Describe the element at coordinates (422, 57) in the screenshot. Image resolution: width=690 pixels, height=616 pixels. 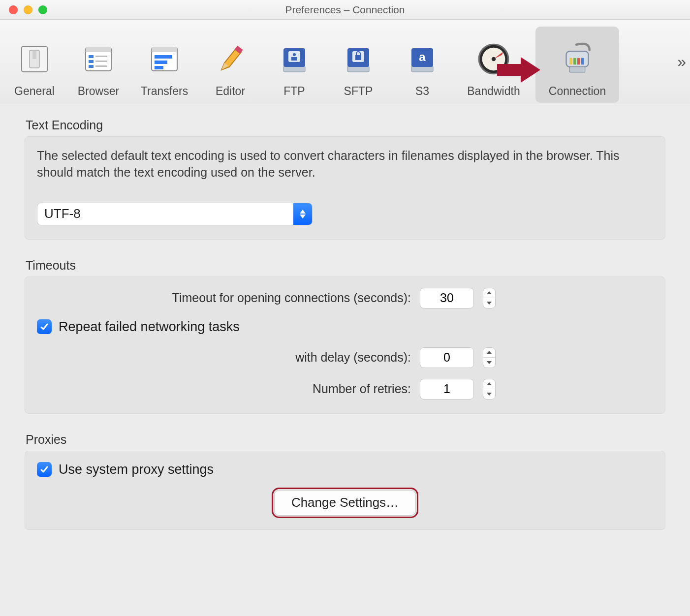
I see `svg-text: a` at that location.